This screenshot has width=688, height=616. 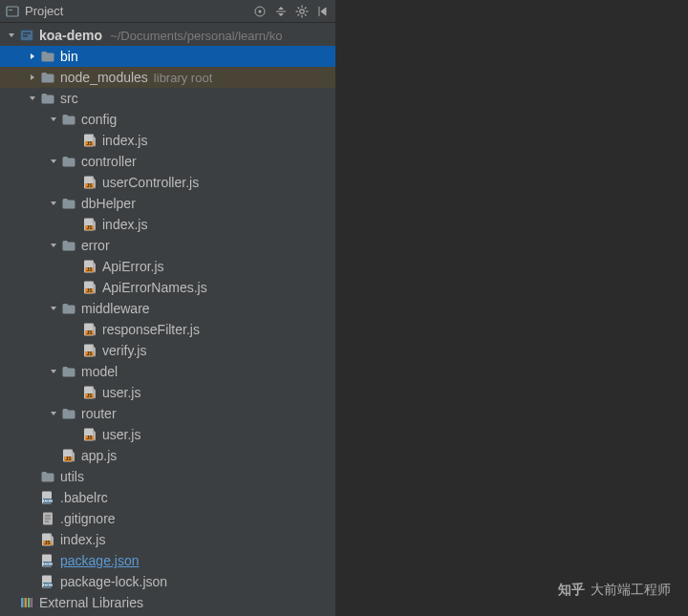 What do you see at coordinates (71, 35) in the screenshot?
I see `tree-label: koa-demo` at bounding box center [71, 35].